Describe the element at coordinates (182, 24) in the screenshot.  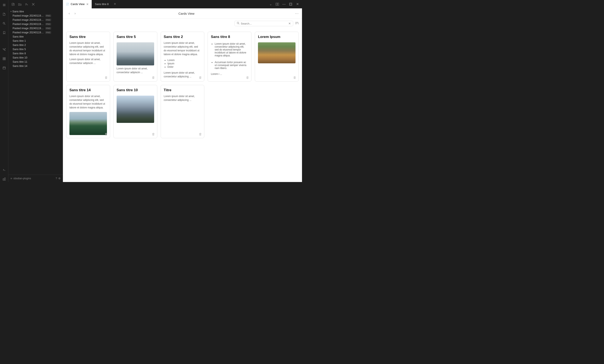
I see `cards-toolbar: ✕` at that location.